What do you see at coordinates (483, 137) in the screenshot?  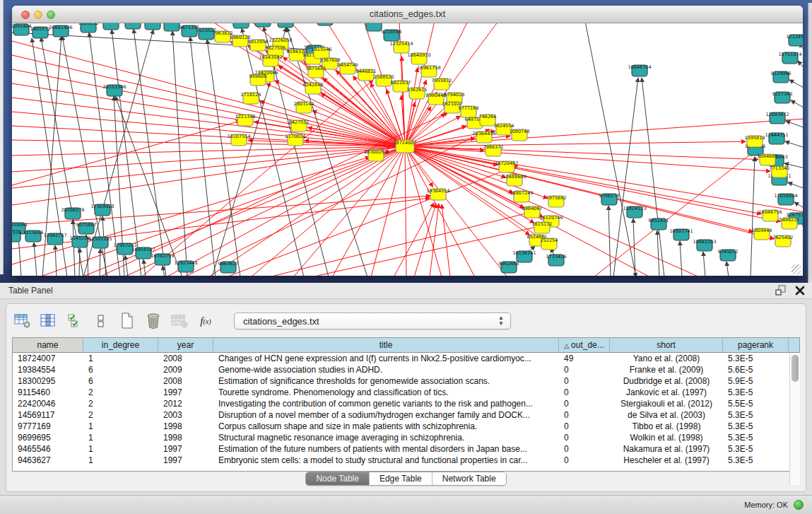 I see `graph-node: 20364436` at bounding box center [483, 137].